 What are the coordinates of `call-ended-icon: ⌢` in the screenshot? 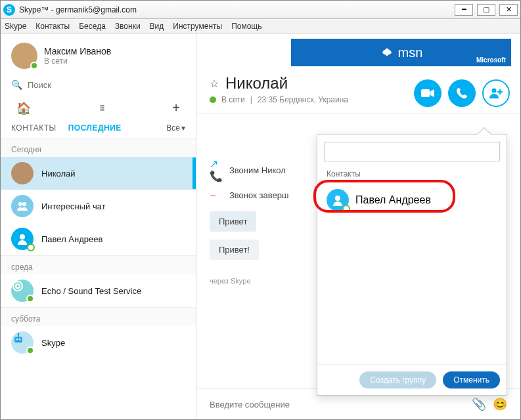 It's located at (216, 195).